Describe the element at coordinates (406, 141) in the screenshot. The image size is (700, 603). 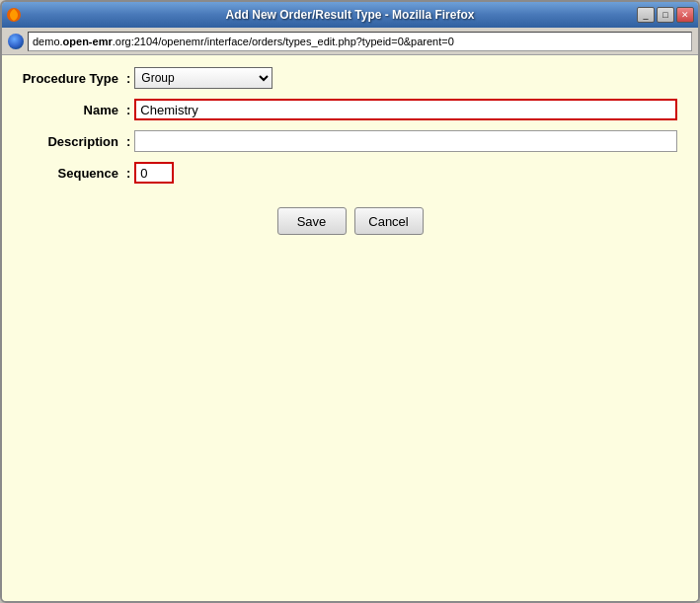
I see `description-field` at that location.